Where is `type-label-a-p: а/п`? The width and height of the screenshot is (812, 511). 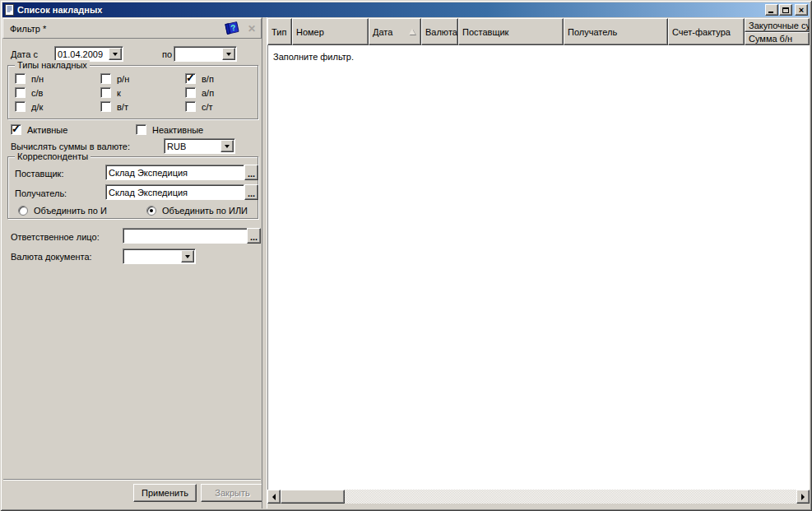
type-label-a-p: а/п is located at coordinates (207, 93).